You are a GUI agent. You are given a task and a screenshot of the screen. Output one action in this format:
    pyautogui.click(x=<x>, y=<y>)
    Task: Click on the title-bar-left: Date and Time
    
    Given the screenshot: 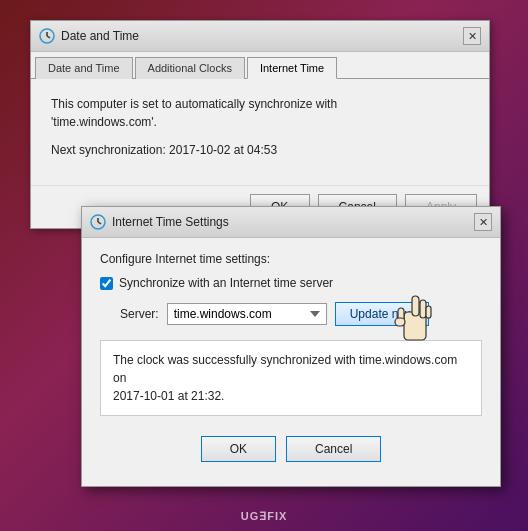 What is the action you would take?
    pyautogui.click(x=89, y=36)
    